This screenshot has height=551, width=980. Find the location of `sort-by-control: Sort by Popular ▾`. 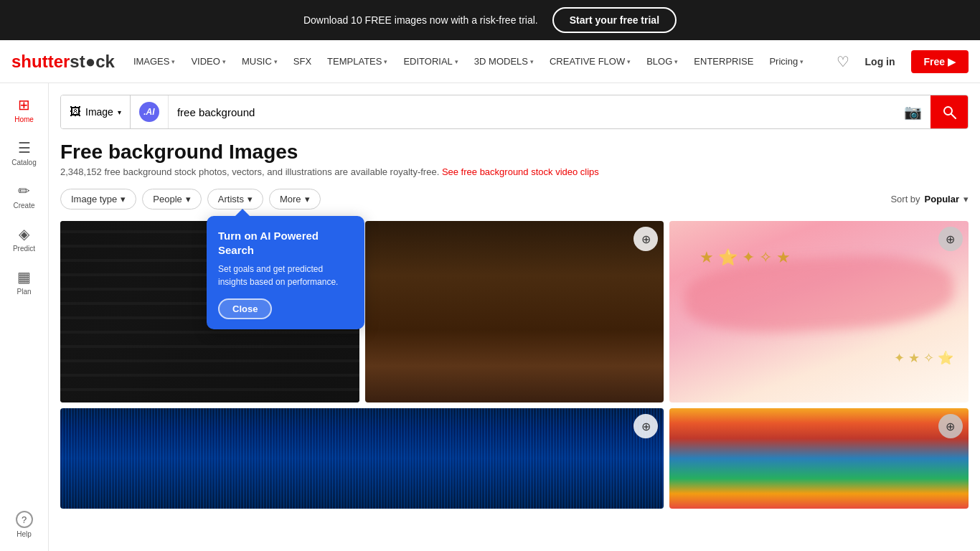

sort-by-control: Sort by Popular ▾ is located at coordinates (930, 199).